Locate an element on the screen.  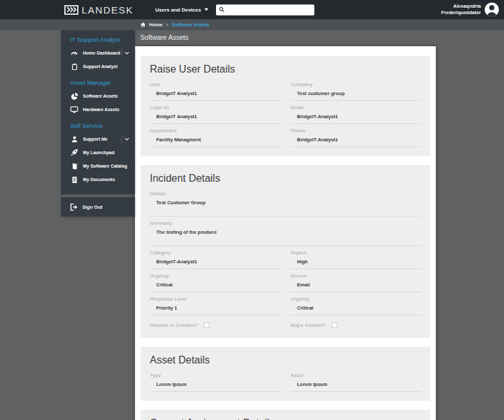
field-major-incident: Major Incident? is located at coordinates (356, 325).